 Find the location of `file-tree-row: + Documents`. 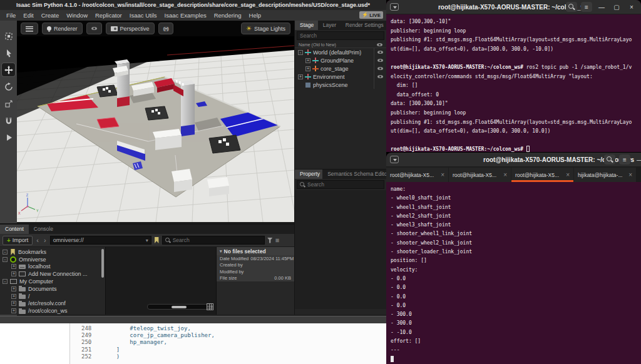

file-tree-row: + Documents is located at coordinates (53, 289).